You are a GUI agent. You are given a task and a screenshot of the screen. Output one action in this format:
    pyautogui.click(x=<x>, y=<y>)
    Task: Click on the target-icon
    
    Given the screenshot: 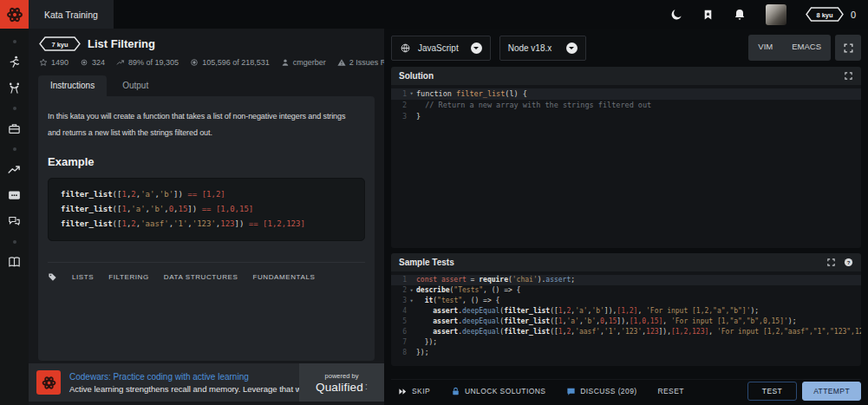 What is the action you would take?
    pyautogui.click(x=194, y=62)
    